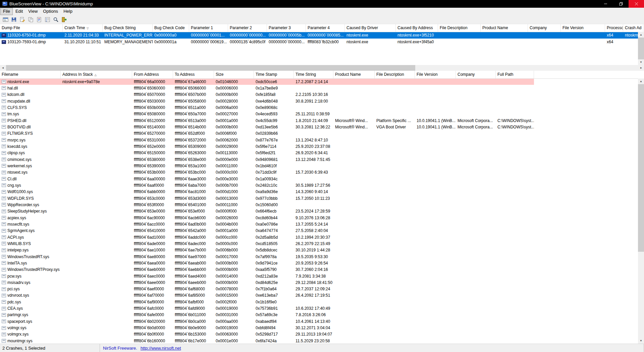  Describe the element at coordinates (7, 11) in the screenshot. I see `menu-file: File` at that location.